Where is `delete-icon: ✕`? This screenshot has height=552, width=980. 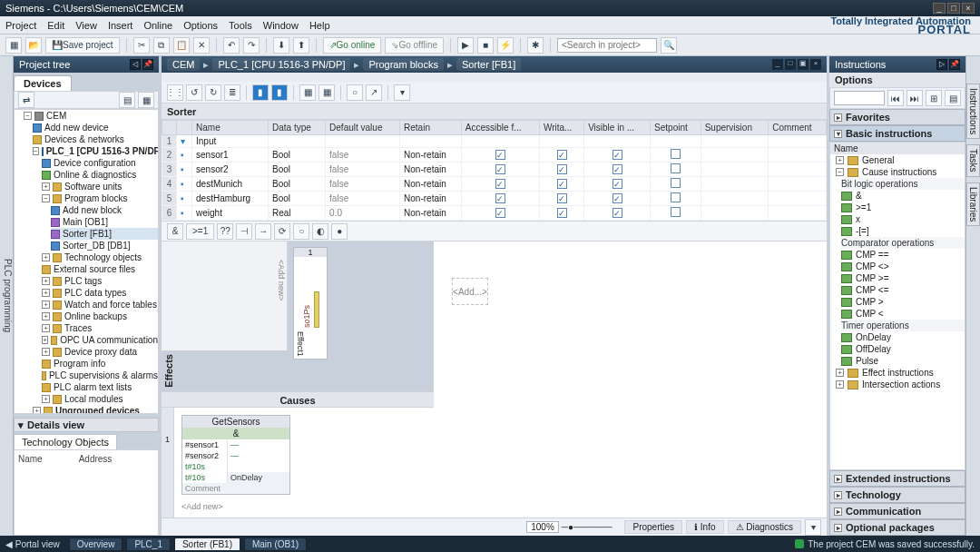
delete-icon: ✕ is located at coordinates (201, 45).